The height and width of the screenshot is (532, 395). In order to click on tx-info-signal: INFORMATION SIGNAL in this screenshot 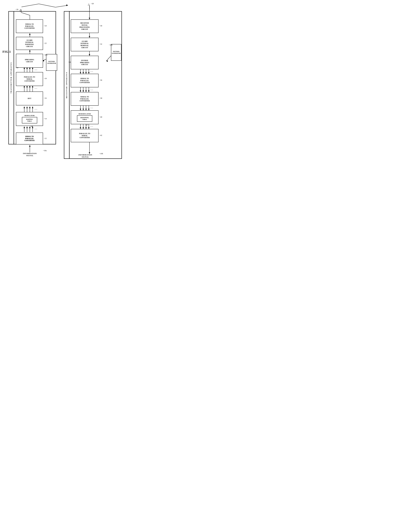, I will do `click(30, 155)`.